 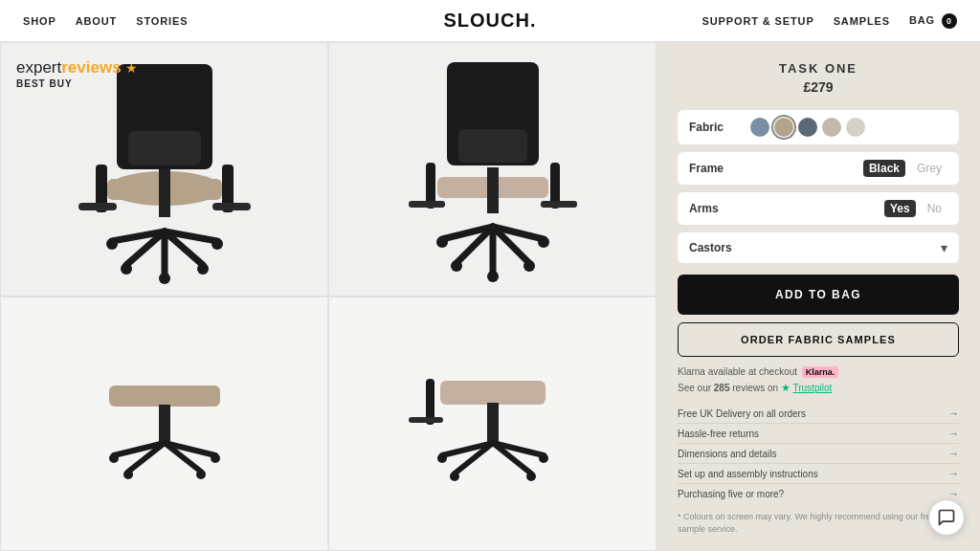 What do you see at coordinates (727, 453) in the screenshot?
I see `info-link-dimensions-label: Dimensions and details` at bounding box center [727, 453].